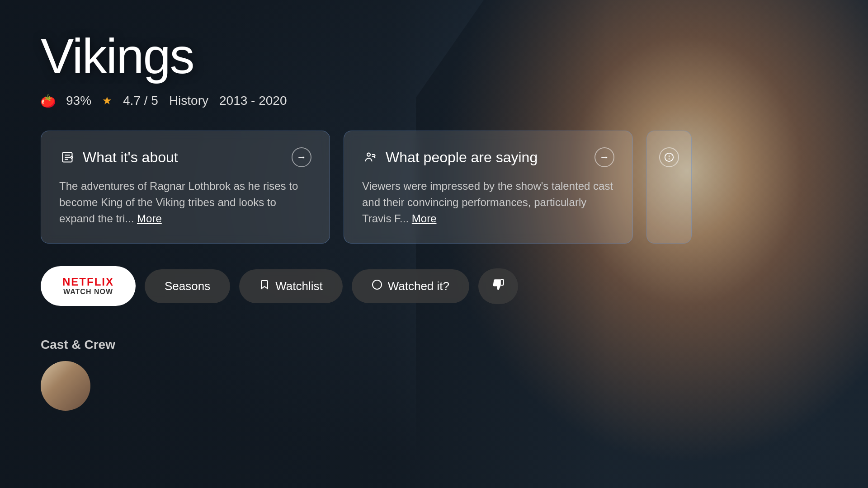 This screenshot has height=488, width=868. Describe the element at coordinates (450, 157) in the screenshot. I see `people-saying-card-header-left: What people are saying` at that location.